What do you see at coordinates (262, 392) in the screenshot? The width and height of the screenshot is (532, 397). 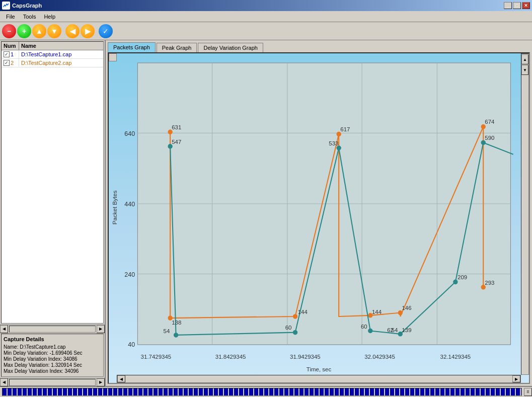 I see `status-progress` at bounding box center [262, 392].